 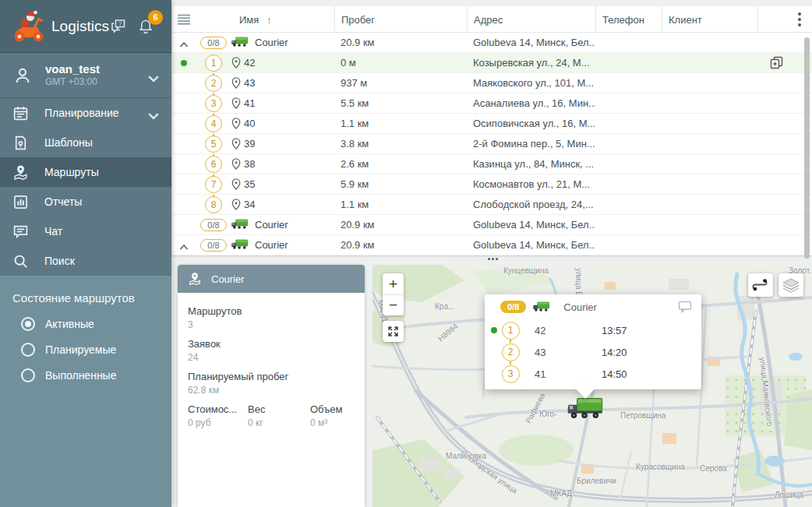 I want to click on table-row-stop: 6382.6 кмКазинца ул., 84, Минск, ..., so click(x=492, y=164).